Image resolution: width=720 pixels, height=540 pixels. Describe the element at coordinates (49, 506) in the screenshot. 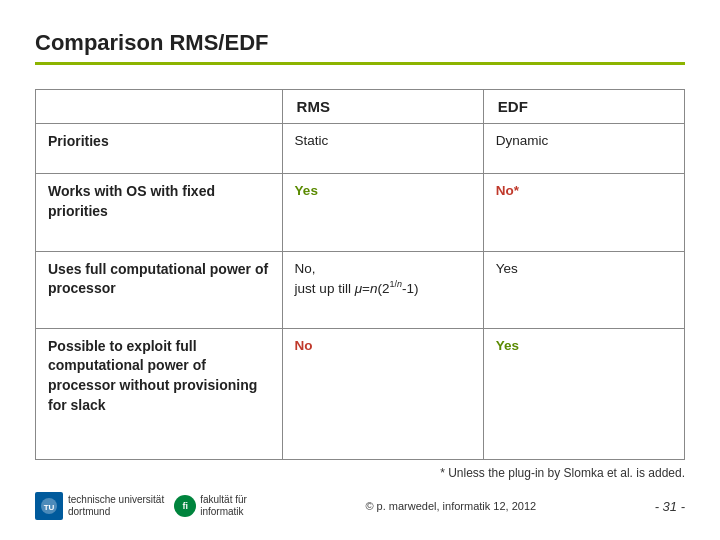

I see `tudo-logo-icon: TU` at that location.